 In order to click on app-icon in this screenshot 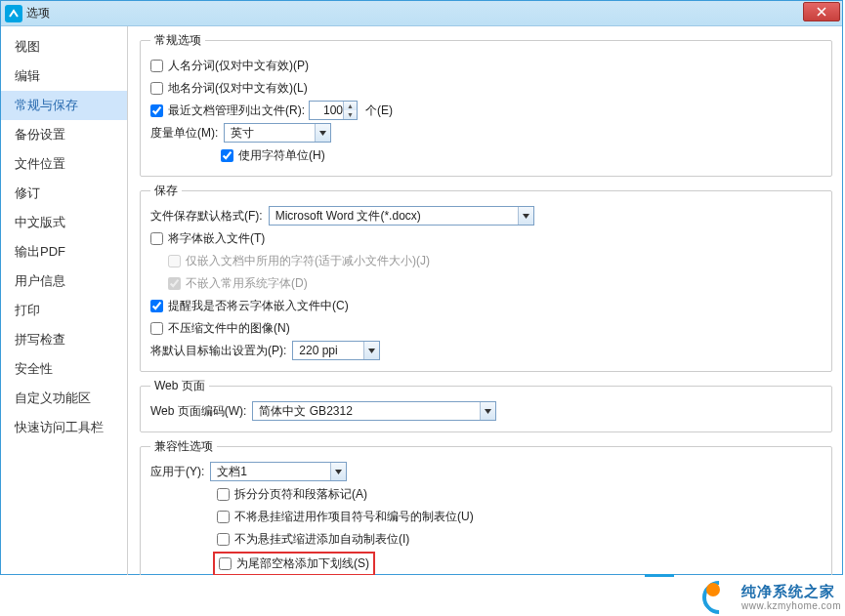, I will do `click(14, 14)`.